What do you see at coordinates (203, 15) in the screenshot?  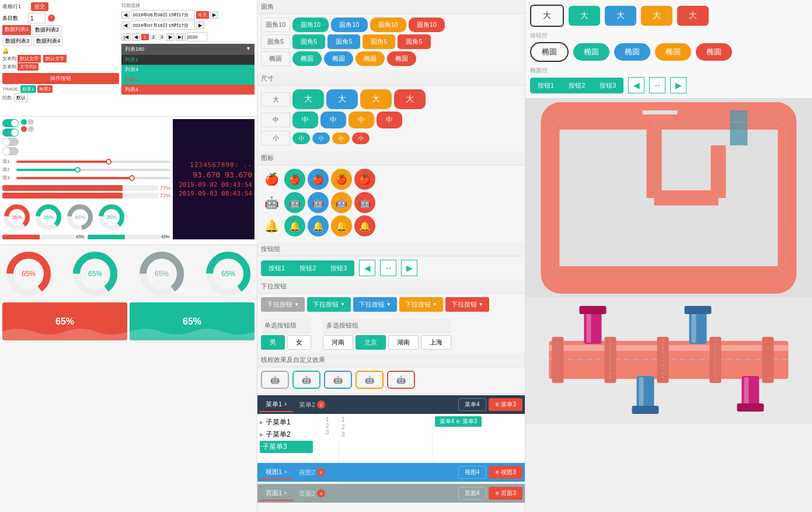 I see `today-btn: 今天` at bounding box center [203, 15].